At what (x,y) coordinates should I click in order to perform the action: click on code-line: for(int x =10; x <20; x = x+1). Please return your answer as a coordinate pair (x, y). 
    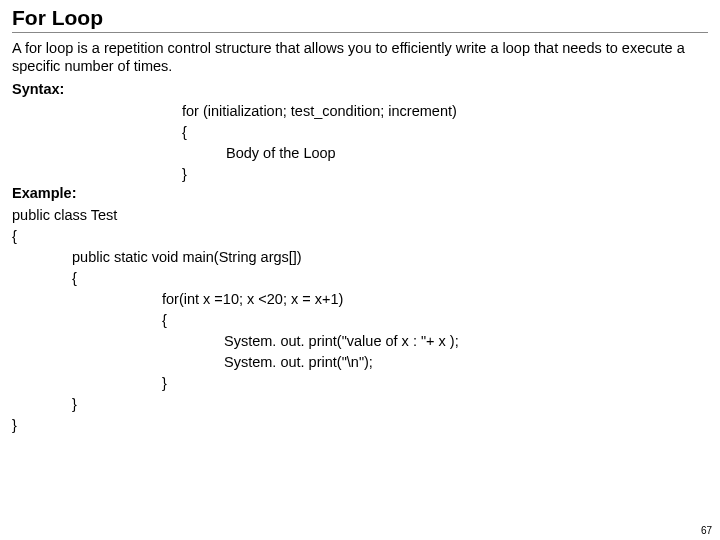
    Looking at the image, I should click on (435, 300).